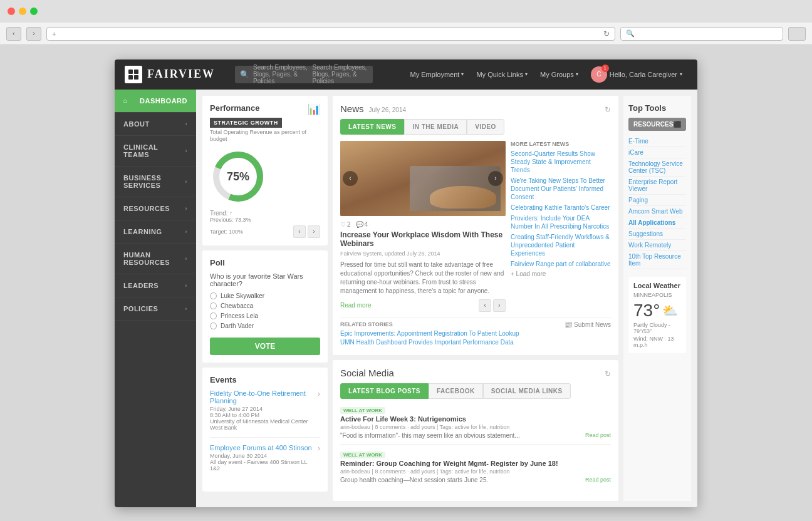  I want to click on refresh-icon: ↻, so click(606, 34).